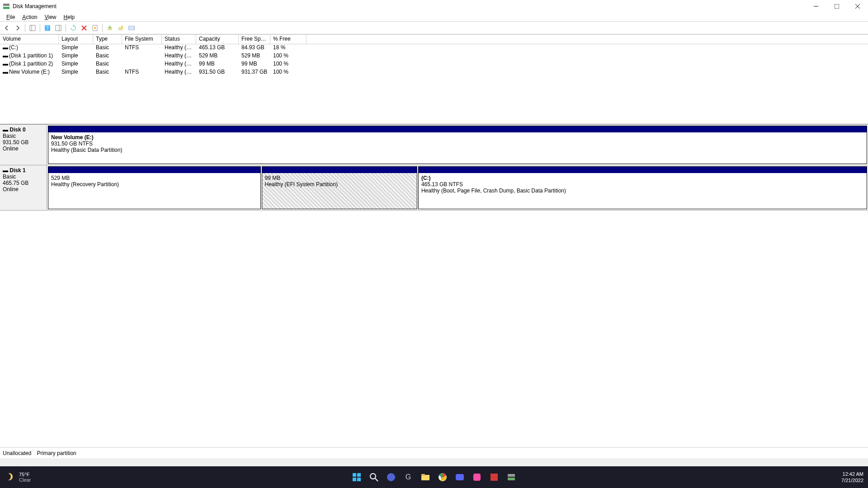 The image size is (868, 488). What do you see at coordinates (25, 480) in the screenshot?
I see `weather-cond: Clear` at bounding box center [25, 480].